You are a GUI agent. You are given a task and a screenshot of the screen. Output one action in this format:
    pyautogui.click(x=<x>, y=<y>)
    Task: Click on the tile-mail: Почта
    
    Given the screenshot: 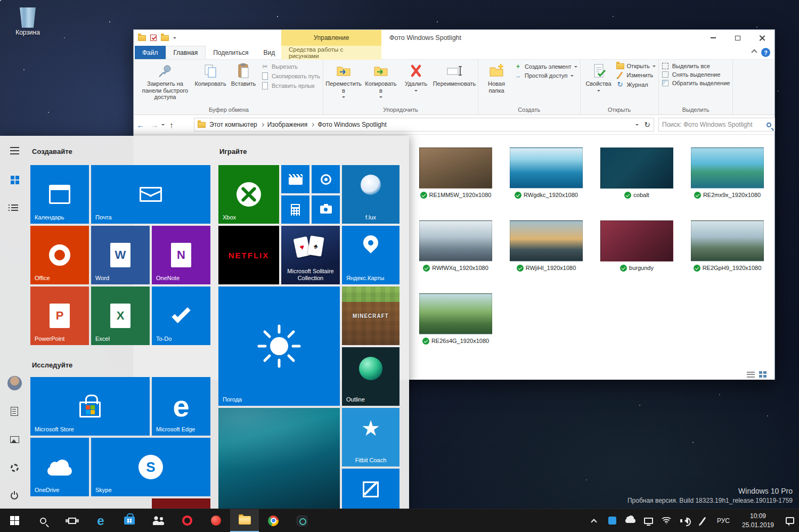 What is the action you would take?
    pyautogui.click(x=151, y=194)
    